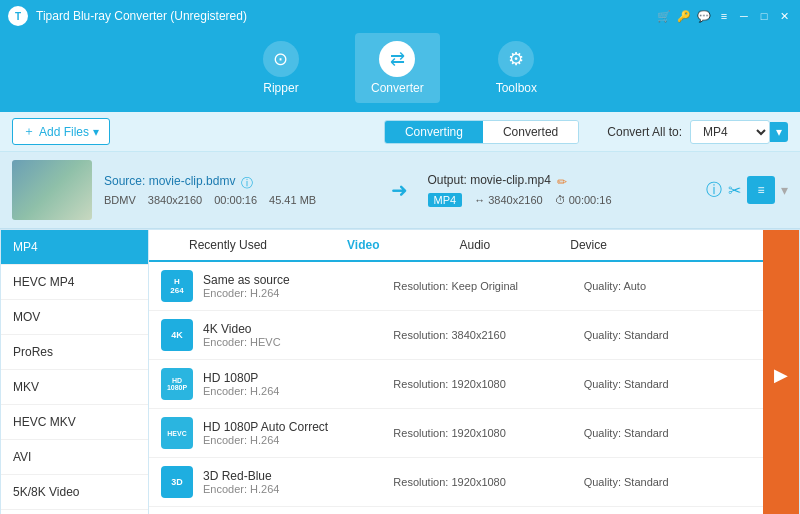  Describe the element at coordinates (562, 182) in the screenshot. I see `output-edit-icon: ✏` at that location.